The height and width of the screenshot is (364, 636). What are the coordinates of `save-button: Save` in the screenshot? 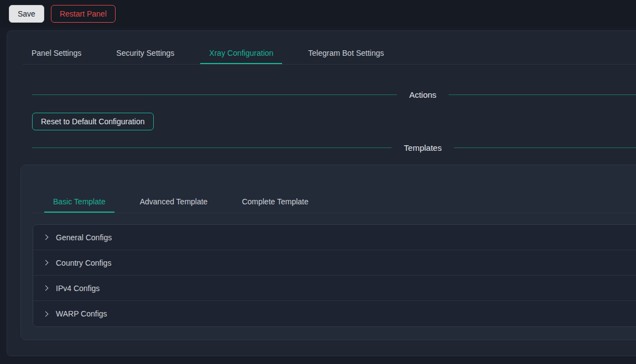 It's located at (27, 14).